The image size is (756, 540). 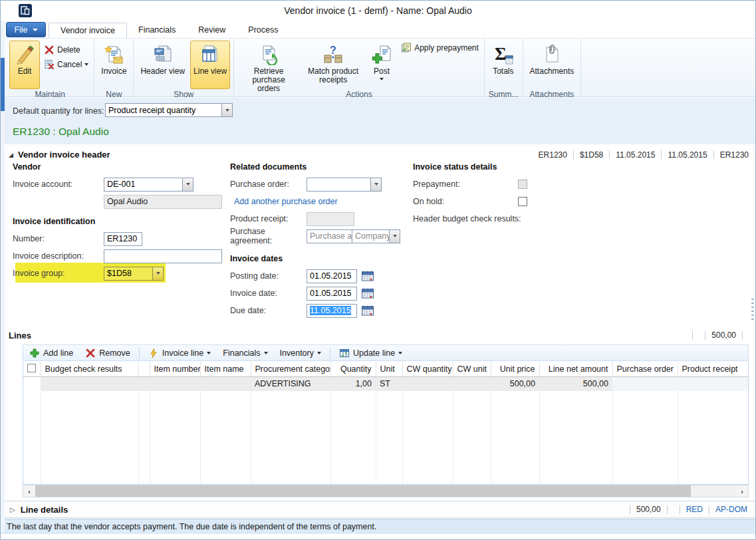 I want to click on invoice-button-label: Invoice, so click(x=114, y=72).